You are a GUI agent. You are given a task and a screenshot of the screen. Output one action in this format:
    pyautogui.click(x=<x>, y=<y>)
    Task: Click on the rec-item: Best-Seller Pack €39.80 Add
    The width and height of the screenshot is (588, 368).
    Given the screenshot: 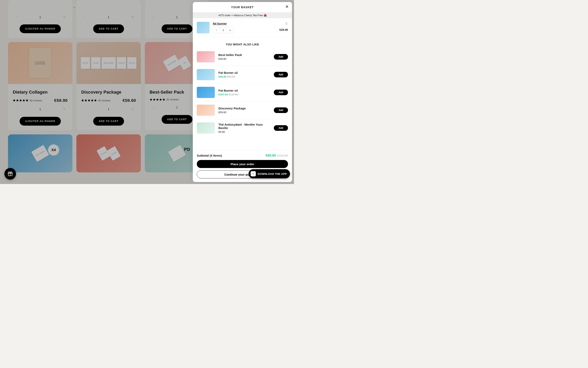 What is the action you would take?
    pyautogui.click(x=242, y=57)
    